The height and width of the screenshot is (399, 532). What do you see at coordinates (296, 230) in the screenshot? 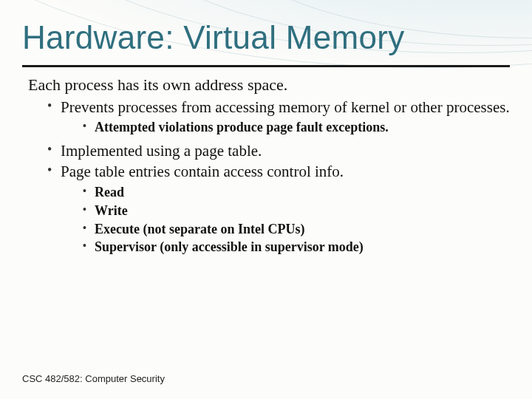
I see `list-item: Execute (not separate on Intel CPUs)` at bounding box center [296, 230].